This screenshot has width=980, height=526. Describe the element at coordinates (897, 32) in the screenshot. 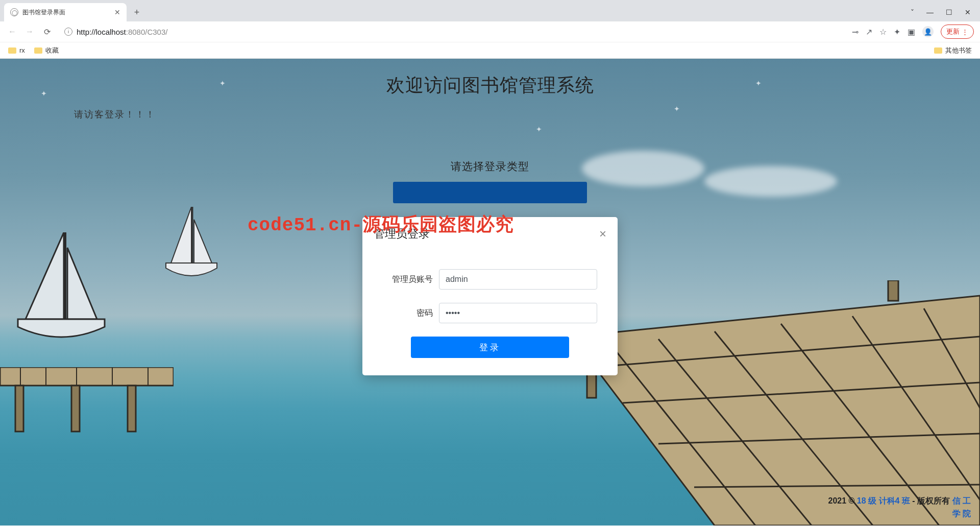

I see `extensions-icon: ✦` at that location.